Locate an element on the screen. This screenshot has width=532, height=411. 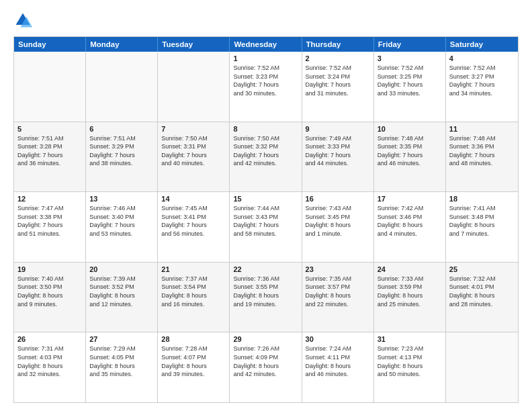
day-number: 4 is located at coordinates (482, 58).